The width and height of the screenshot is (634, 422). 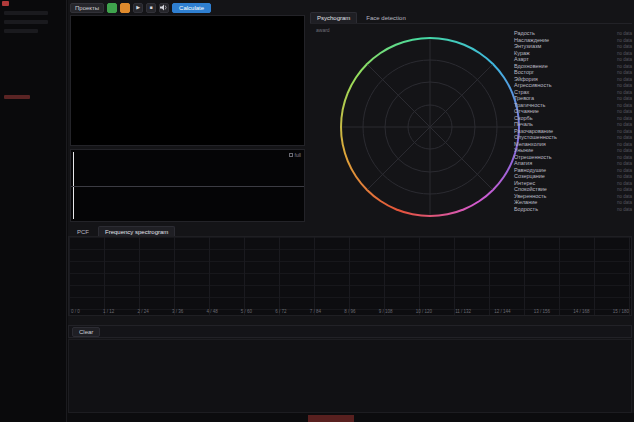 What do you see at coordinates (212, 312) in the screenshot?
I see `x-axis-tick-label: 4 / 48` at bounding box center [212, 312].